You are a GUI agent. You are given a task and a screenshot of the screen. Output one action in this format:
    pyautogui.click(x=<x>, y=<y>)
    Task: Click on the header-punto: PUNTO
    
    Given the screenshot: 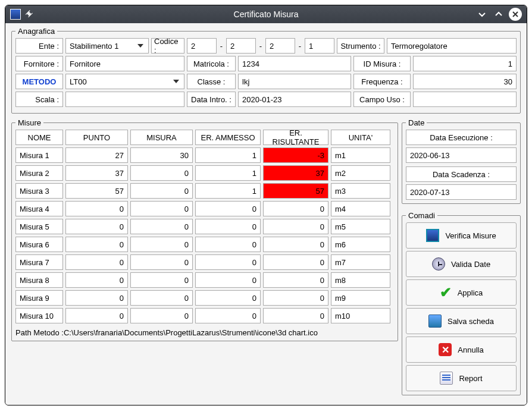 What is the action you would take?
    pyautogui.click(x=96, y=137)
    